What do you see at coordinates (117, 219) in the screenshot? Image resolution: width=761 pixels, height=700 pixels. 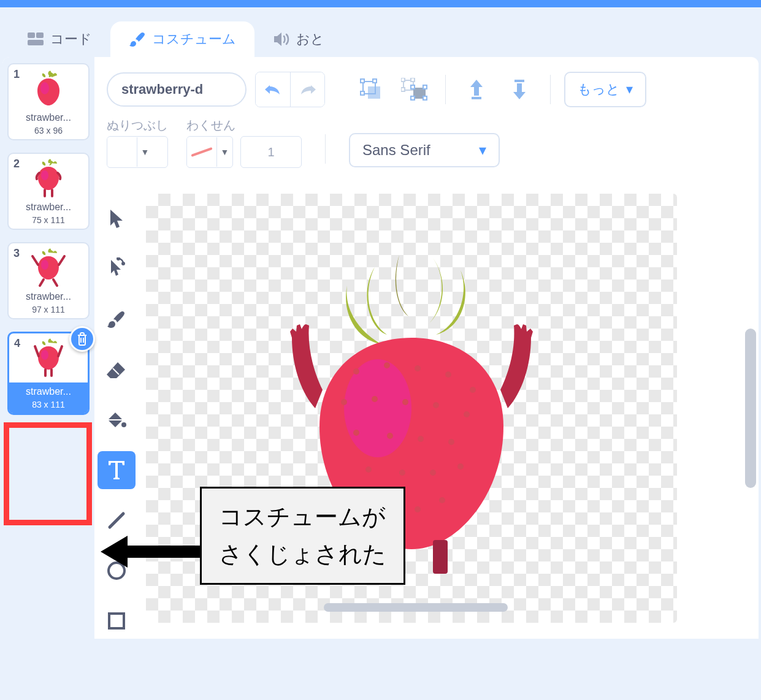 I see `select-tool` at bounding box center [117, 219].